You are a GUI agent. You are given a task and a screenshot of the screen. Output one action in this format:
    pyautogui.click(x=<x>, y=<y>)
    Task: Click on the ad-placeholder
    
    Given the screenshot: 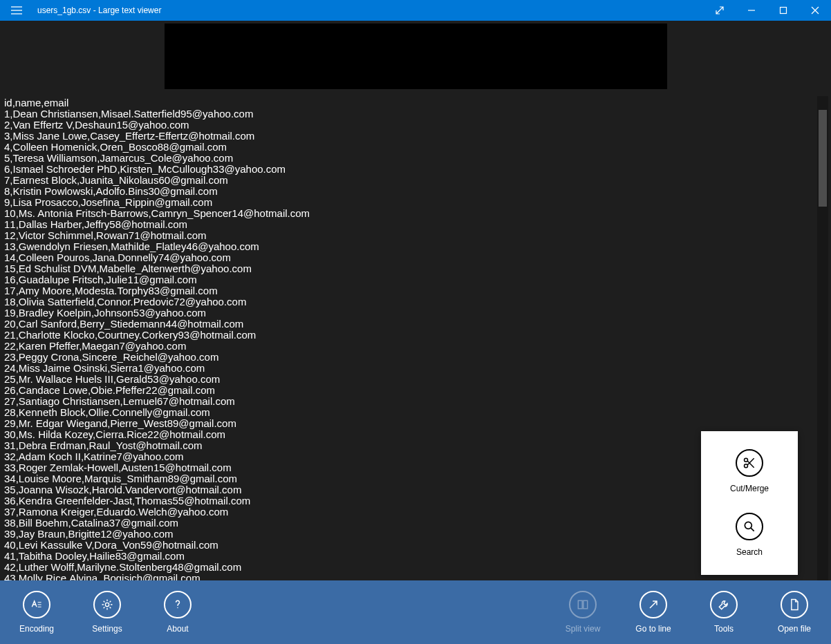 What is the action you would take?
    pyautogui.click(x=416, y=57)
    